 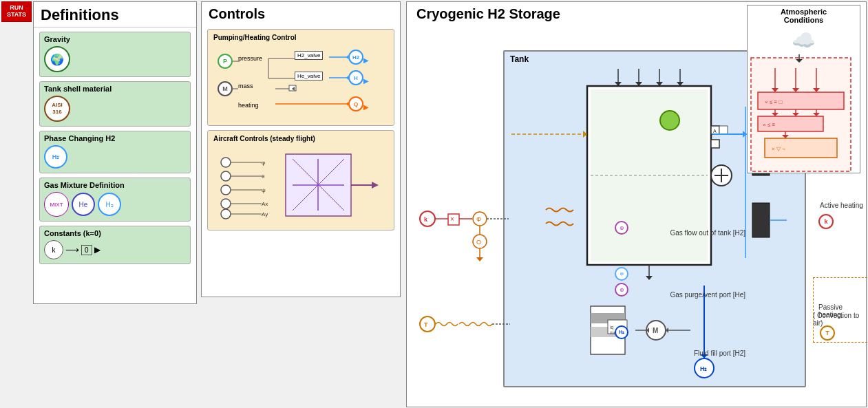 I want to click on fill-port-icon: H₂, so click(x=622, y=332).